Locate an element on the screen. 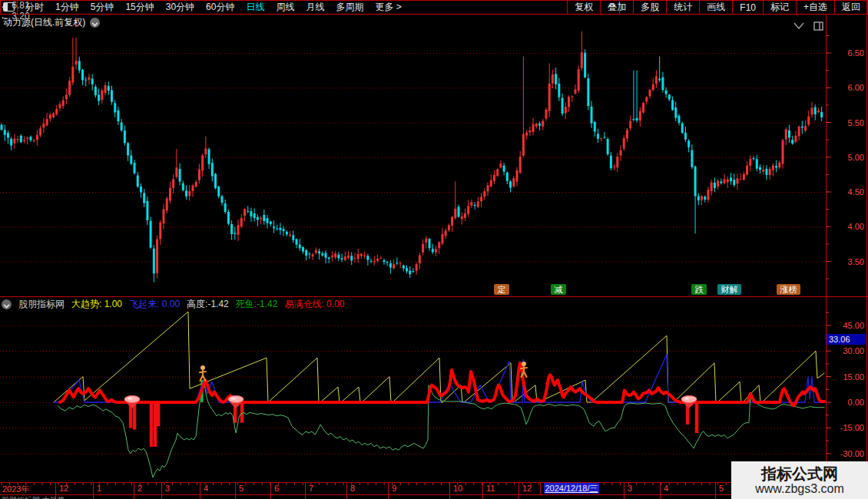 This screenshot has width=868, height=499. price-tick-label: 3.50 is located at coordinates (846, 262).